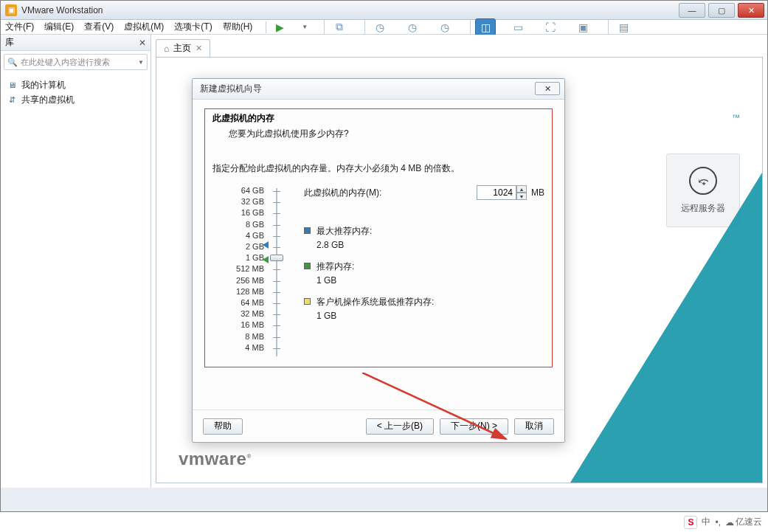 Image resolution: width=768 pixels, height=532 pixels. Describe the element at coordinates (722, 10) in the screenshot. I see `maximize-button: ▢` at that location.